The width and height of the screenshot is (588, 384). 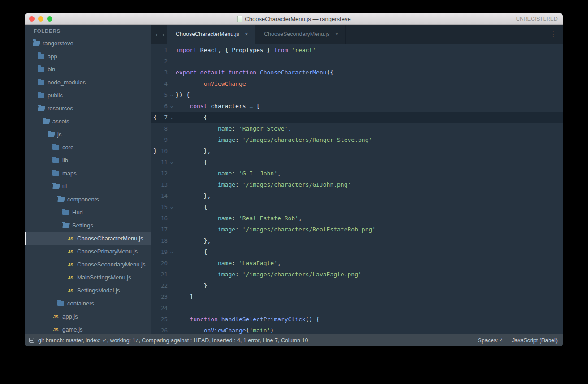 I want to click on tree-item-label: containers, so click(x=81, y=303).